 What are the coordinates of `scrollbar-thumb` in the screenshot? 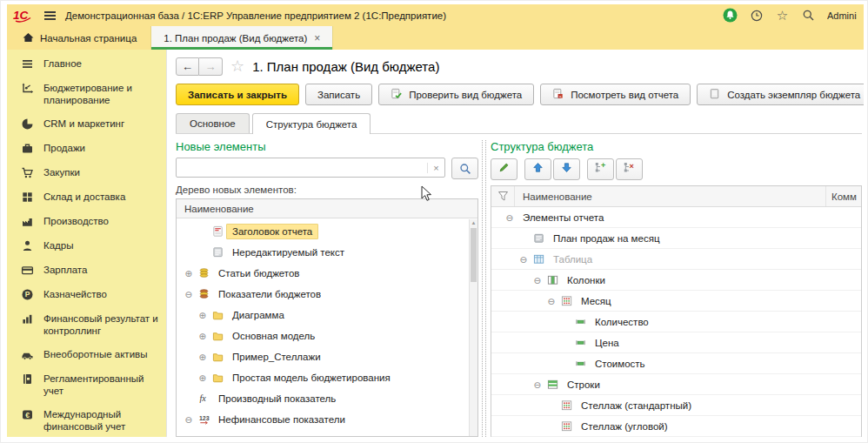 It's located at (473, 255).